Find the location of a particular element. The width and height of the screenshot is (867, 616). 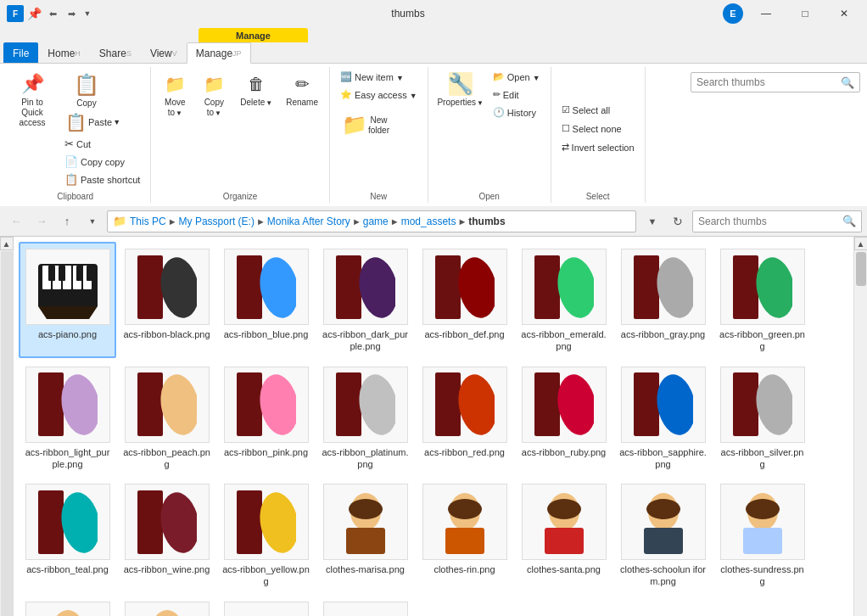

file-item: acs-ribbon_green.png is located at coordinates (762, 300).